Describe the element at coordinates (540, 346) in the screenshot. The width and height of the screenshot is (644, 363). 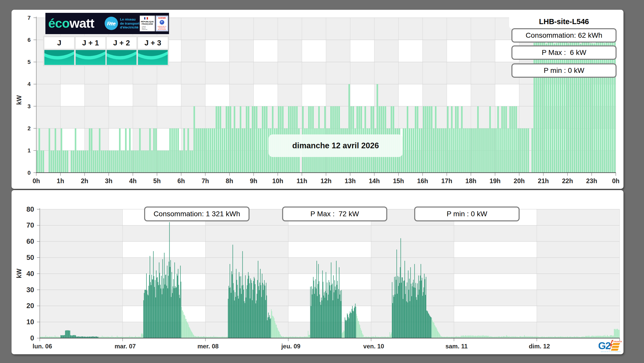
I see `svg-text: dim. 12` at that location.